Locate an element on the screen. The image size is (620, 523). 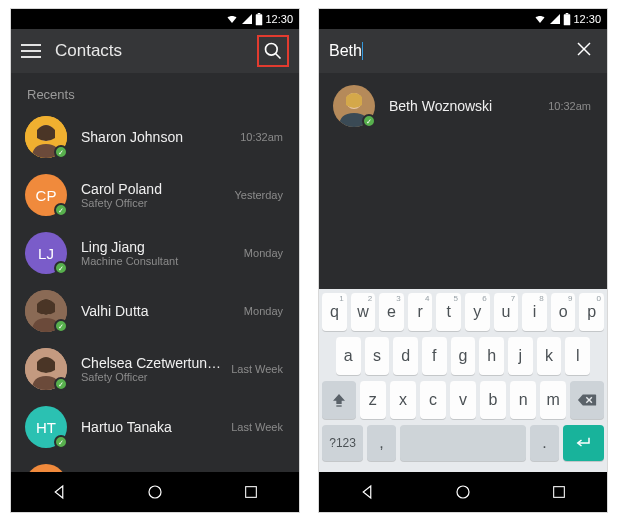
contact-info: Chelsea Czetwertunski Safety Officer is located at coordinates (152, 369).